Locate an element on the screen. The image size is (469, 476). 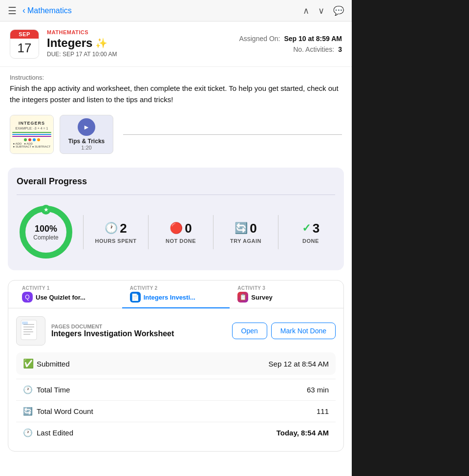
clock-icon: 🕐 is located at coordinates (111, 228).